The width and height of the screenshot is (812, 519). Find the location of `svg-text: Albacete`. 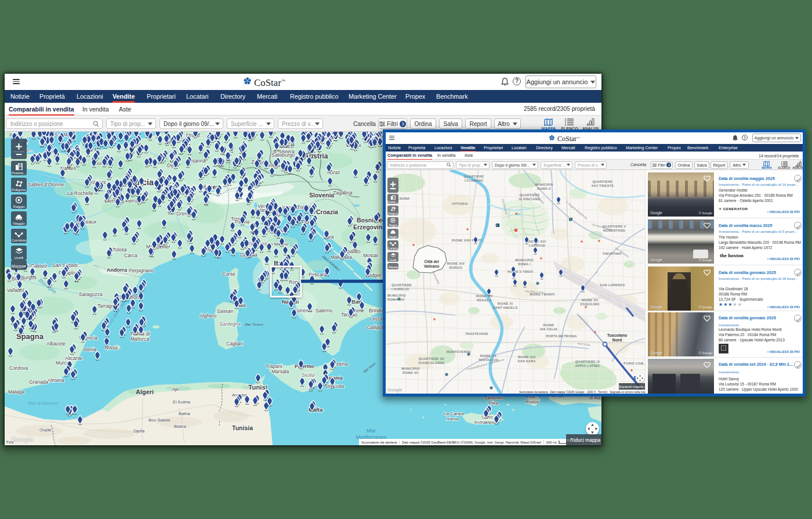

svg-text: Albacete is located at coordinates (56, 344).